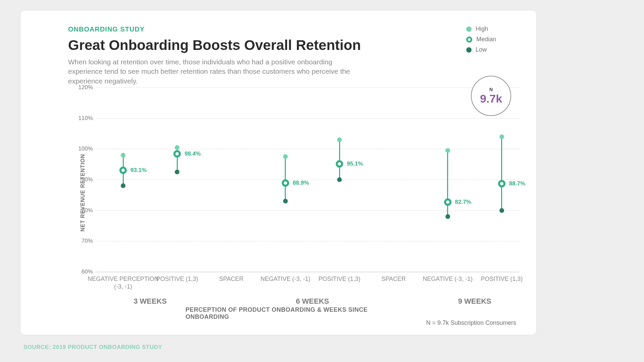 The width and height of the screenshot is (644, 362). Describe the element at coordinates (448, 180) in the screenshot. I see `chart-column: 82.7%NEGATIVE (-3, -1)` at that location.